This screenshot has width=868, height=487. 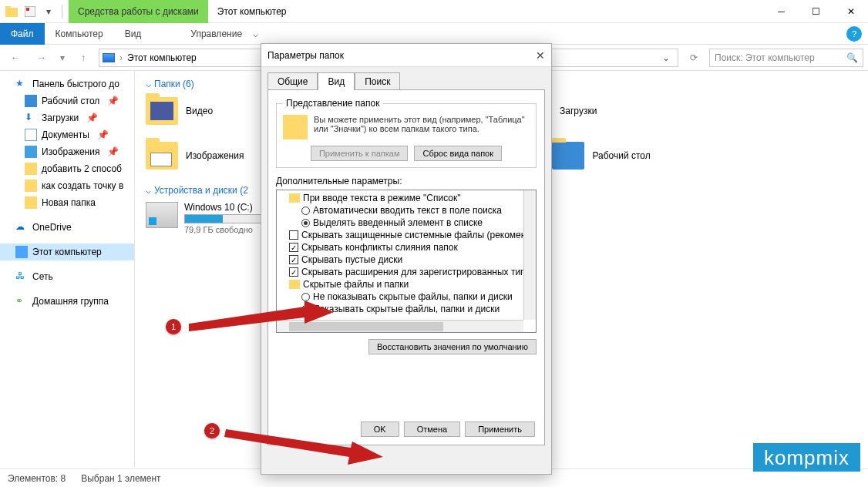 I want to click on folder-desktop: Рабочий стол, so click(x=601, y=156).